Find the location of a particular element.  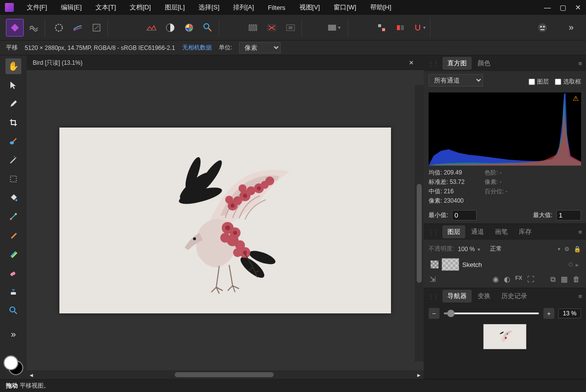

histogram-layer-check: 图层 is located at coordinates (538, 82).